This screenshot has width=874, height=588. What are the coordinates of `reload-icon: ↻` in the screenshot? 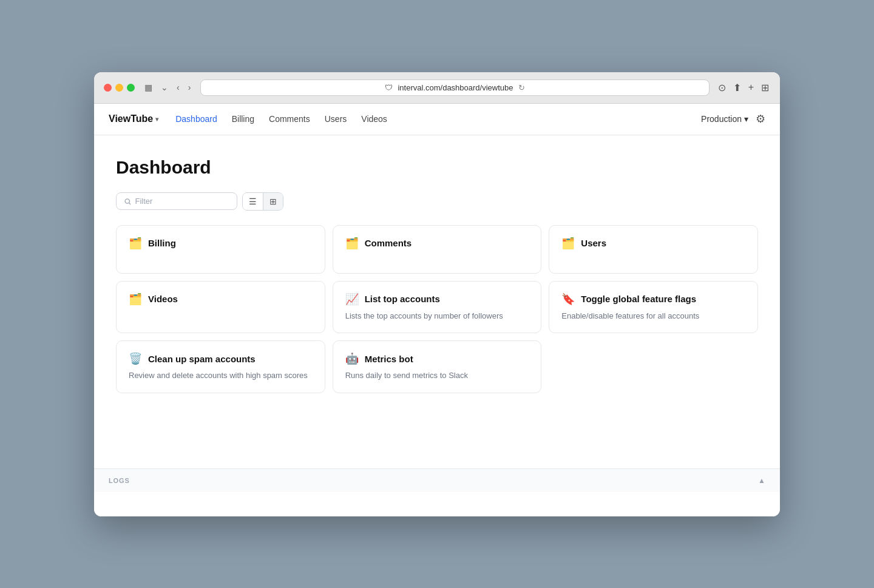 It's located at (522, 87).